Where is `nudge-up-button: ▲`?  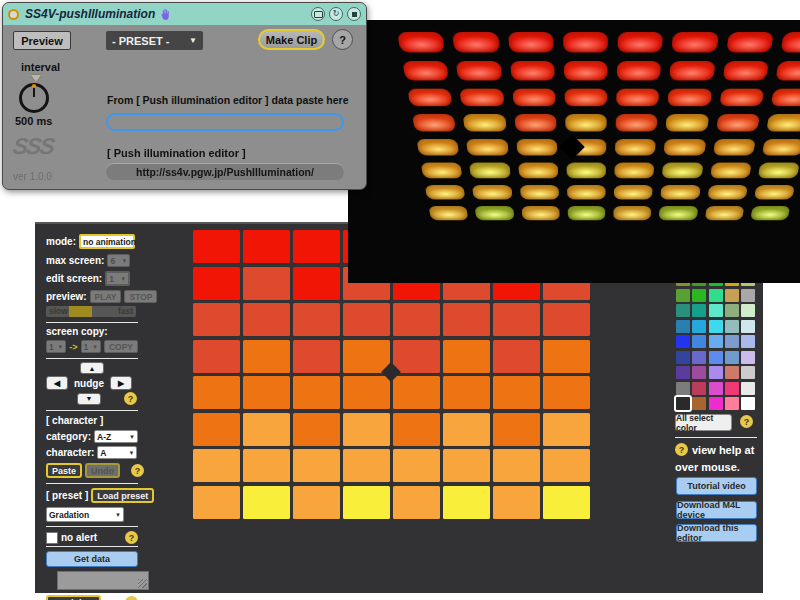
nudge-up-button: ▲ is located at coordinates (92, 368).